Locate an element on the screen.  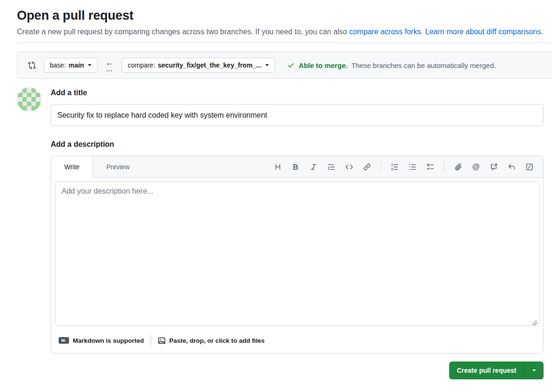
title-input is located at coordinates (297, 115).